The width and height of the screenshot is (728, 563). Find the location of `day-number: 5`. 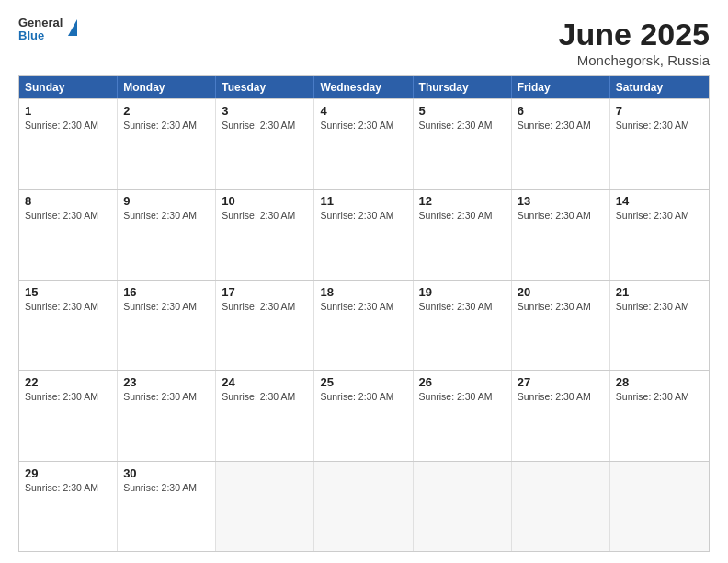

day-number: 5 is located at coordinates (462, 110).